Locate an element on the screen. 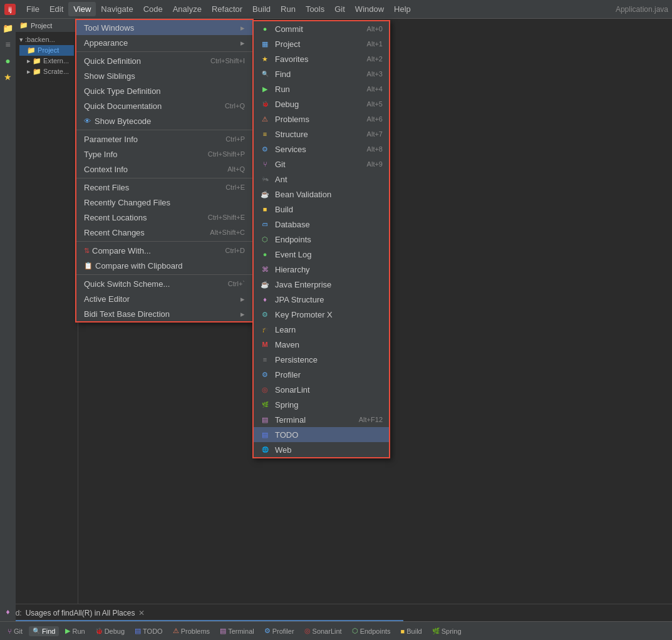 The height and width of the screenshot is (640, 672). menu-recently-changed: Recently Changed Files is located at coordinates (164, 202).